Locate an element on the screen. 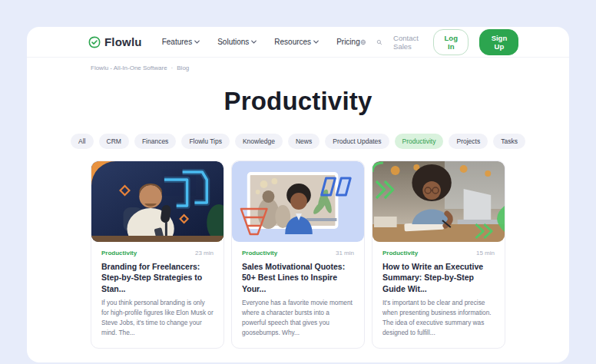  article-excerpt: It's important to be clear and precise w… is located at coordinates (439, 318).